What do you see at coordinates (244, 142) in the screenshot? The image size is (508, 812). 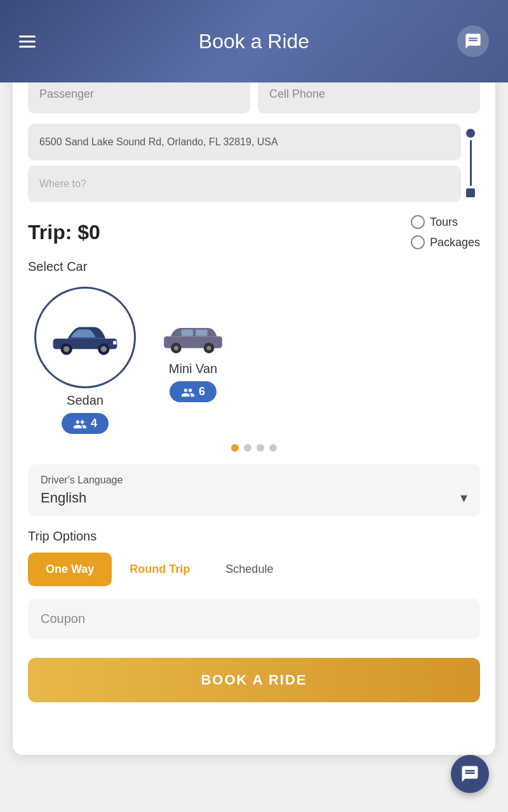 I see `pickup-input` at bounding box center [244, 142].